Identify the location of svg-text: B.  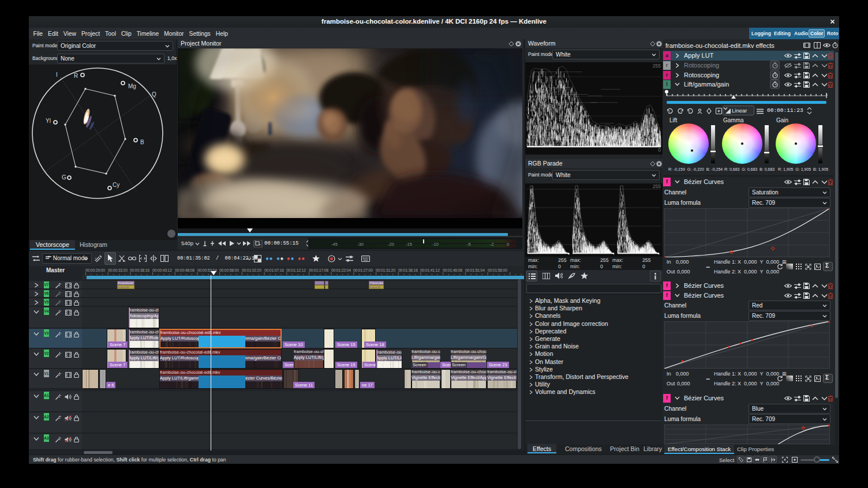
(142, 142).